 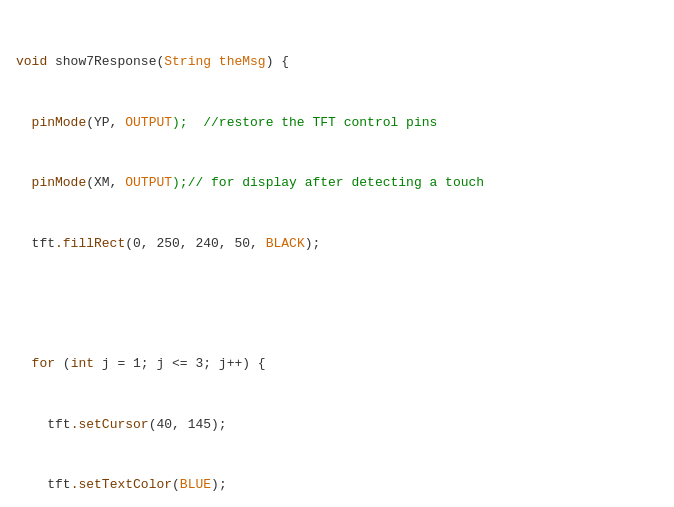 What do you see at coordinates (122, 484) in the screenshot?
I see `method-call: .setTextColor` at bounding box center [122, 484].